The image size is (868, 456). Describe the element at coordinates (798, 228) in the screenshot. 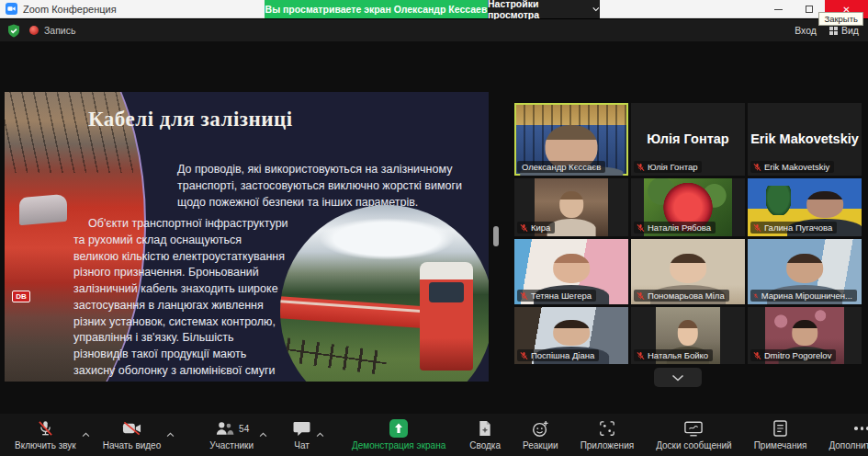

I see `participant-name: Галина Пугачова` at that location.